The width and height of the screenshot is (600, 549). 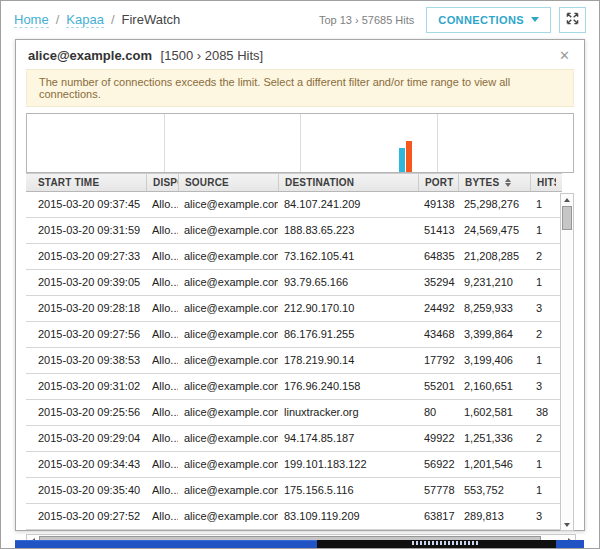 I want to click on table-row: 2015-03-20 09:37:45 Allo... alice@exampl…, so click(x=294, y=205).